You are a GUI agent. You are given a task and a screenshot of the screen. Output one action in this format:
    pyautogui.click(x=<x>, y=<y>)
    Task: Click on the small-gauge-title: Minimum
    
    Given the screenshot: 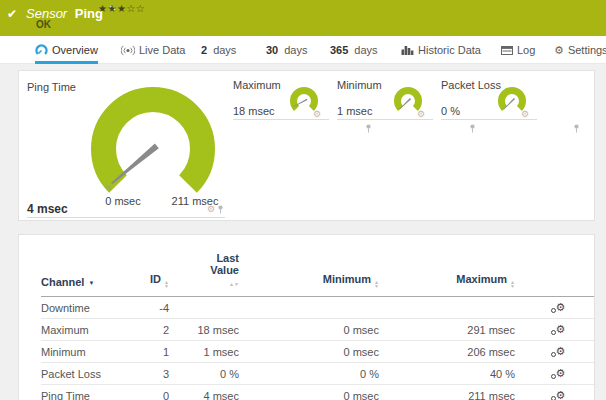 What is the action you would take?
    pyautogui.click(x=360, y=85)
    